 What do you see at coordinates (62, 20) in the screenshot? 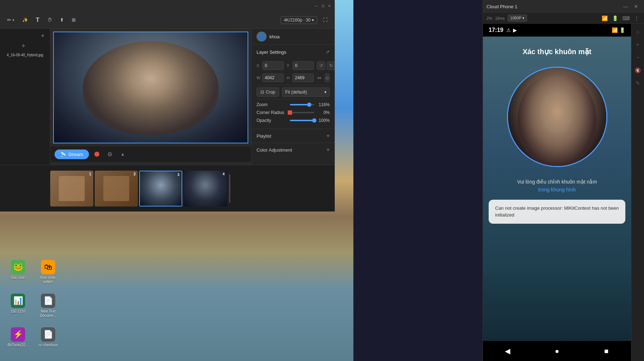
I see `upload-tool-button: ⬆` at bounding box center [62, 20].